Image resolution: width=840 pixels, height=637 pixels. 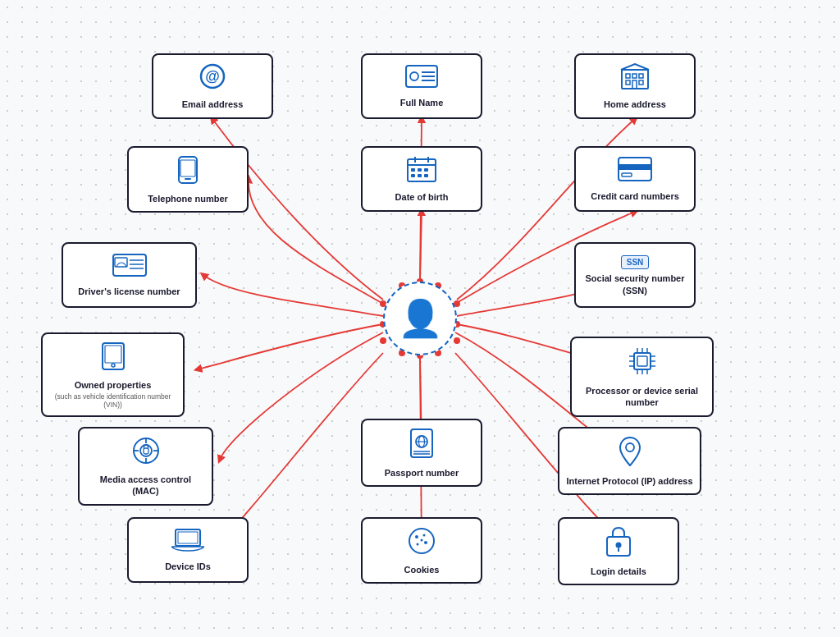 I want to click on email-node: @ Email address, so click(x=212, y=86).